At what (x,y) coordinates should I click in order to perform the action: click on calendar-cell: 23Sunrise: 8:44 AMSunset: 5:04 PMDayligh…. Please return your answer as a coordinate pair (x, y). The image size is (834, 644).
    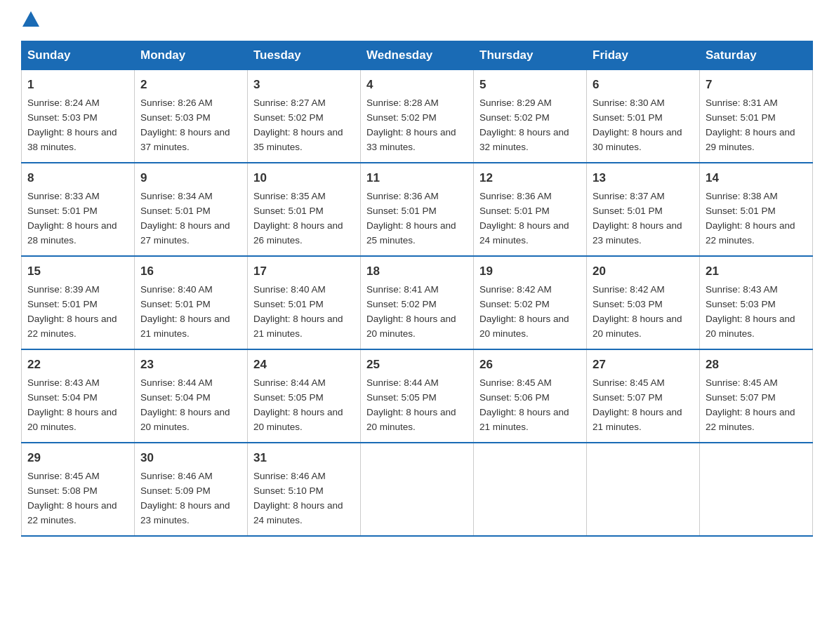
    Looking at the image, I should click on (191, 396).